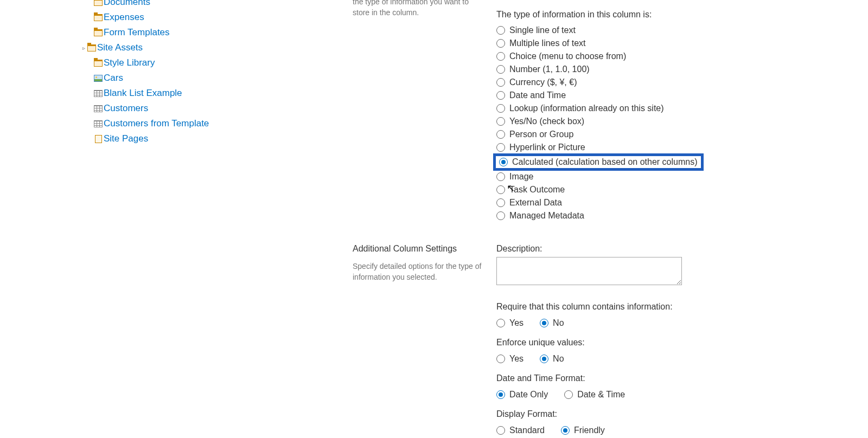  I want to click on sidebar-item-label: Customers, so click(126, 108).